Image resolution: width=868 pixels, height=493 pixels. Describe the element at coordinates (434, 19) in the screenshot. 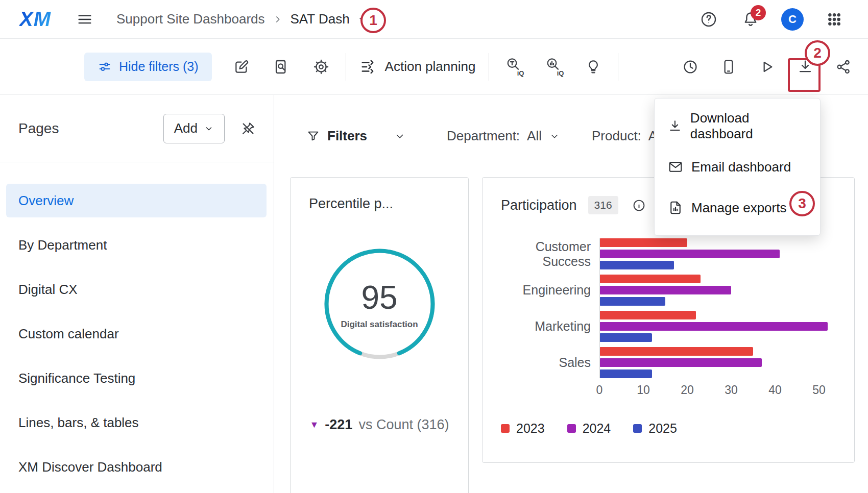

I see `top-bar: XM Support Site Dashboards SAT Dash 2 C` at that location.